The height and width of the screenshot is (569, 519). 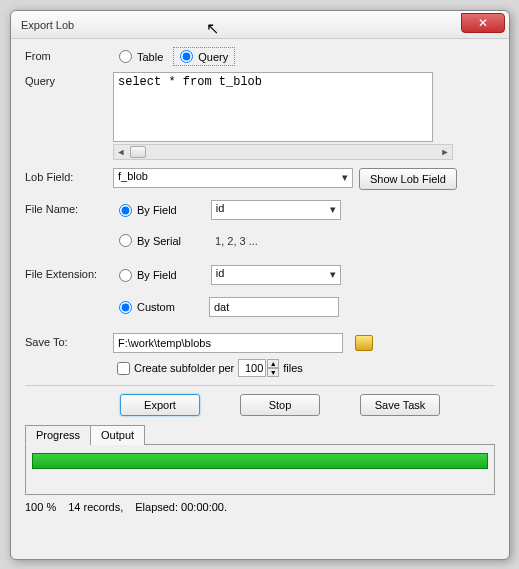 I want to click on stop-button: Stop, so click(x=280, y=405).